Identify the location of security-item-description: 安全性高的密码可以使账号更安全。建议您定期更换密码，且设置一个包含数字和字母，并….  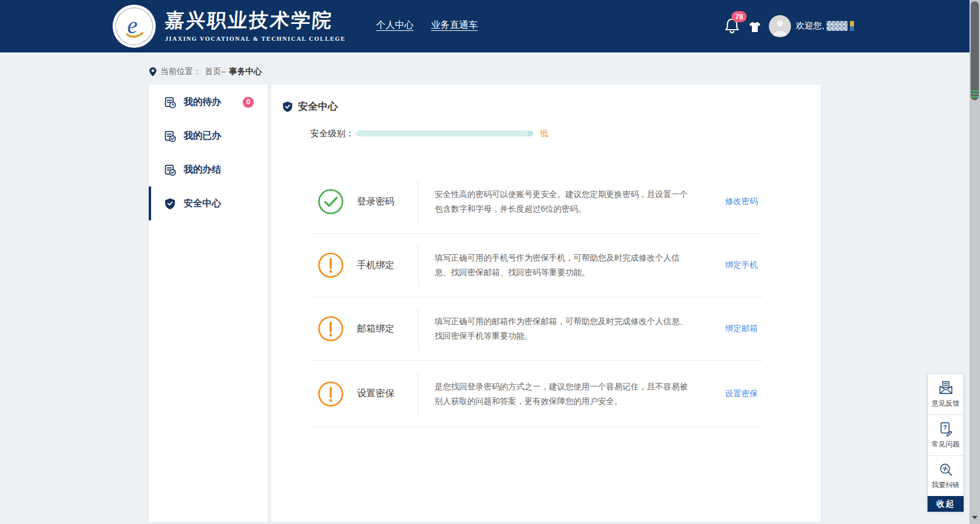
(553, 202).